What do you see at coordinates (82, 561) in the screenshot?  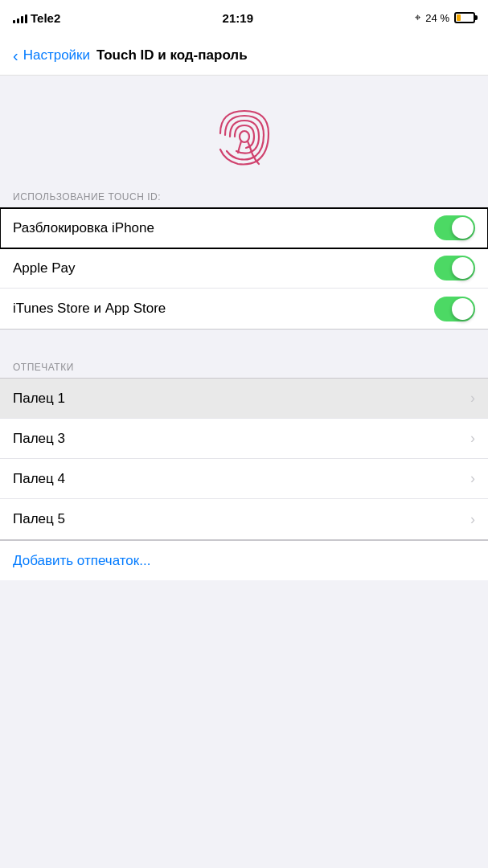 I see `add-fingerprint-label: Добавить отпечаток...` at bounding box center [82, 561].